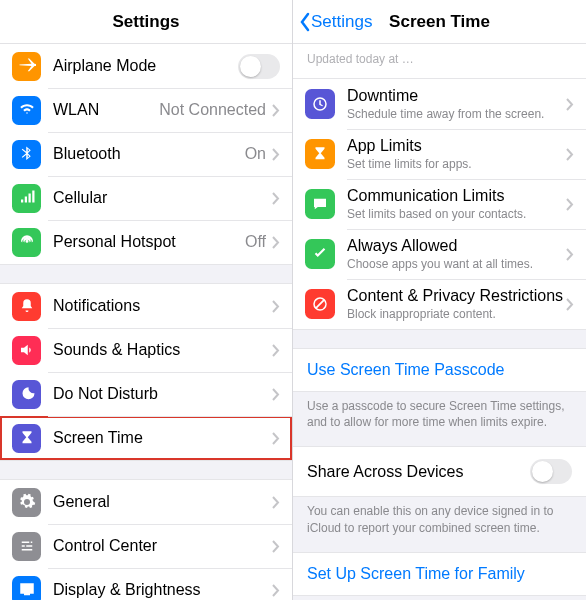  Describe the element at coordinates (146, 198) in the screenshot. I see `row-cellular: Cellular` at that location.